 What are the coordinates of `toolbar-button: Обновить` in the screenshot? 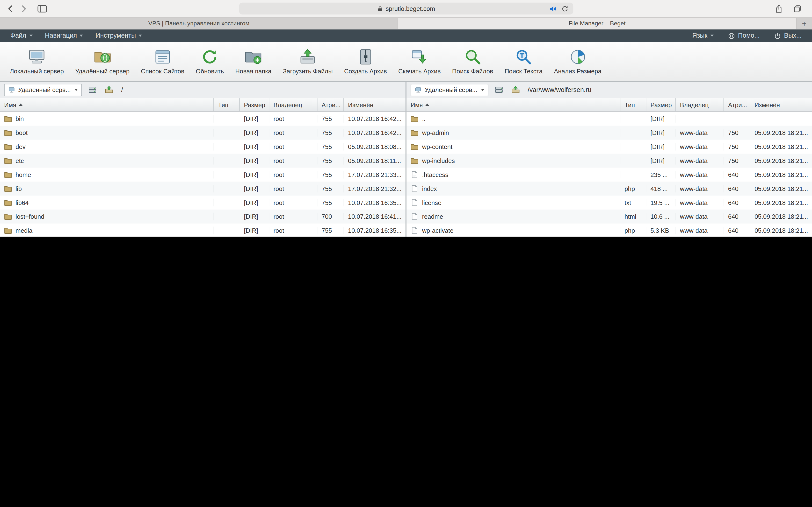 It's located at (210, 61).